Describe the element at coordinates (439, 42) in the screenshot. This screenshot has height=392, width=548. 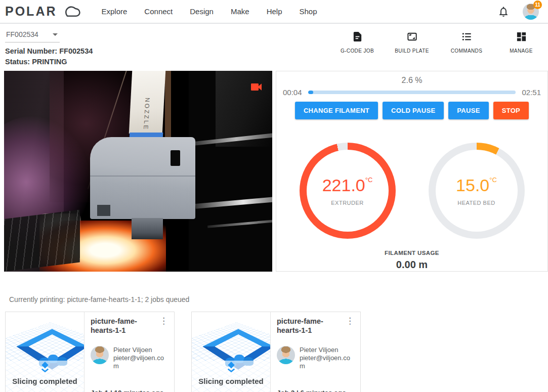
I see `printer-actions: G-CODE JOB BUILD PLATE COMMANDS MANAGE` at that location.